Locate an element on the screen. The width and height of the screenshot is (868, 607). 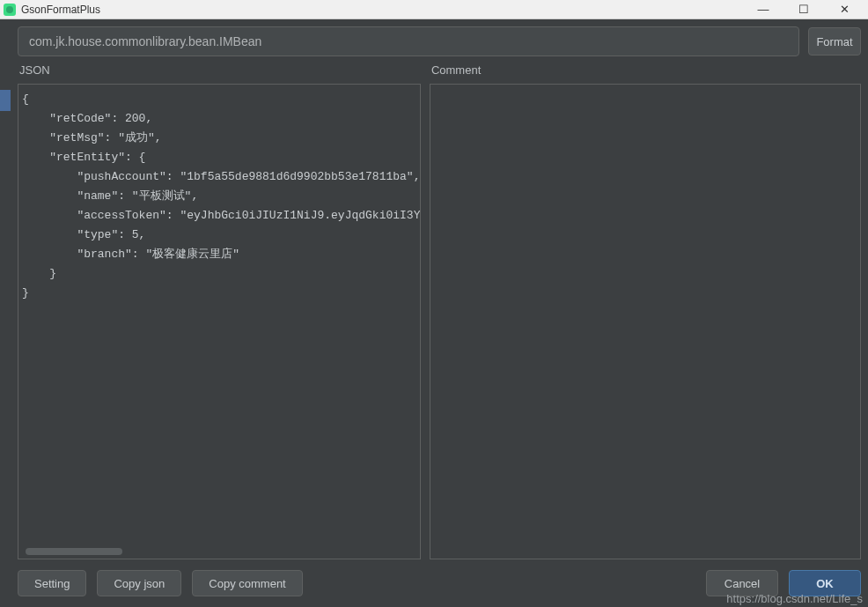
copy-json-button: Copy json is located at coordinates (139, 583).